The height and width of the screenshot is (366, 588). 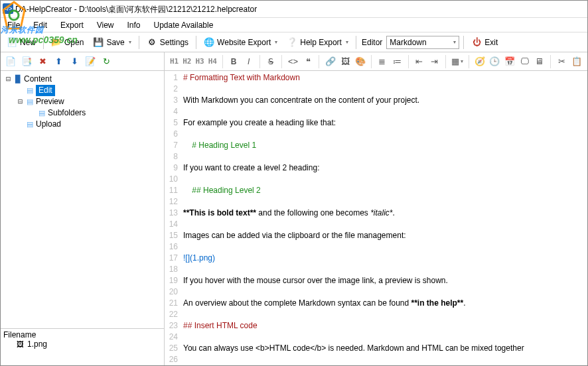 I want to click on filename-panel: Filename 🖼 1.png, so click(x=82, y=347).